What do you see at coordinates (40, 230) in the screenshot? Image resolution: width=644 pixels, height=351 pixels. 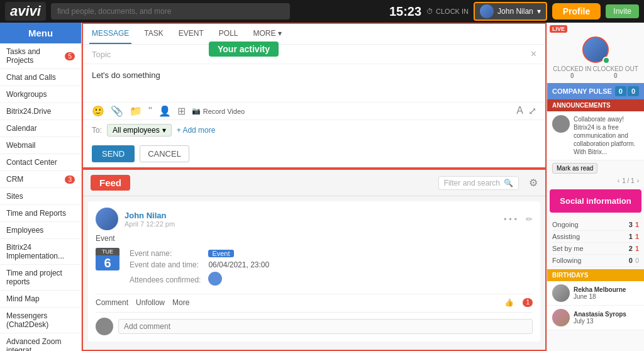 I see `sidebar-item-employees: Employees` at bounding box center [40, 230].